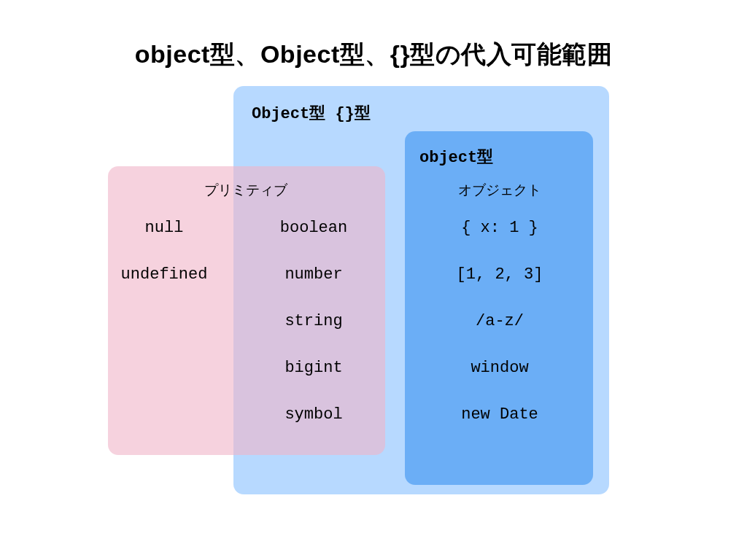  Describe the element at coordinates (500, 321) in the screenshot. I see `item-regex: /a-z/` at that location.